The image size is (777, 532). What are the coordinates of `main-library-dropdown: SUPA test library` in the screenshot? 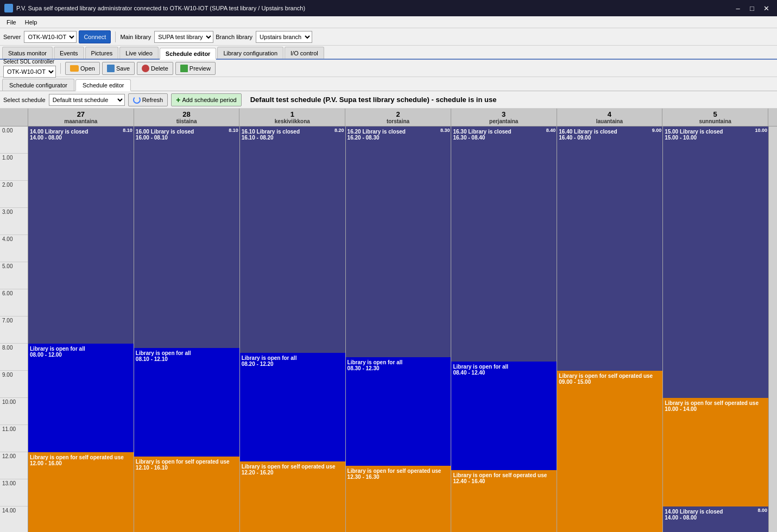 It's located at (184, 37).